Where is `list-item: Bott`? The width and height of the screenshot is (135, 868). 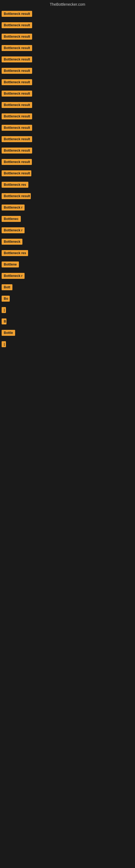
list-item: Bott is located at coordinates (68, 288).